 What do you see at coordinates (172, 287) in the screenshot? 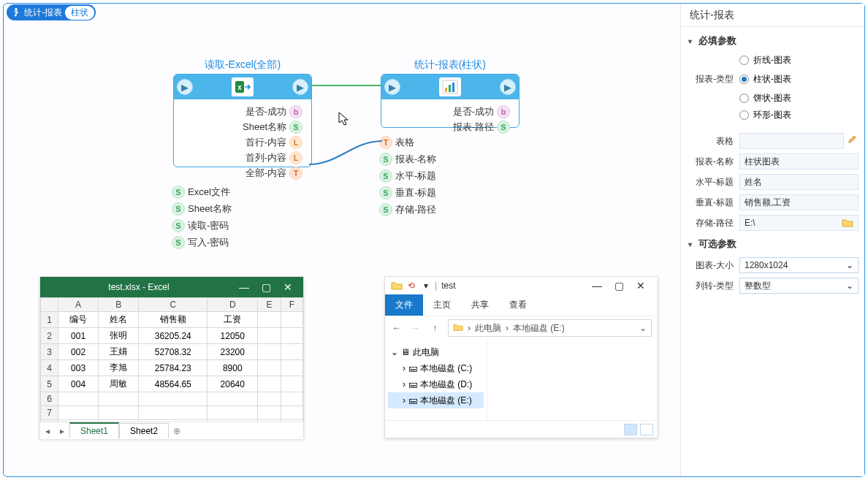
I see `excel-titlebar: test.xlsx - Excel — ▢ ✕` at bounding box center [172, 287].